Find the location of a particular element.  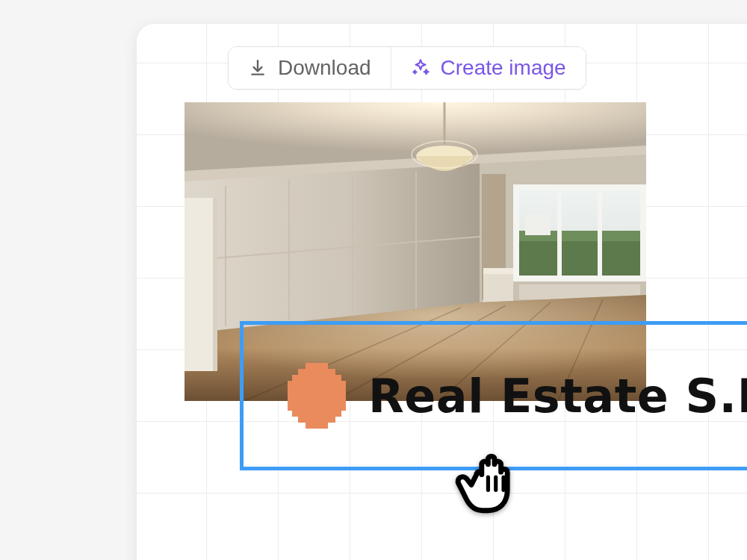

download-button: Download is located at coordinates (309, 68).